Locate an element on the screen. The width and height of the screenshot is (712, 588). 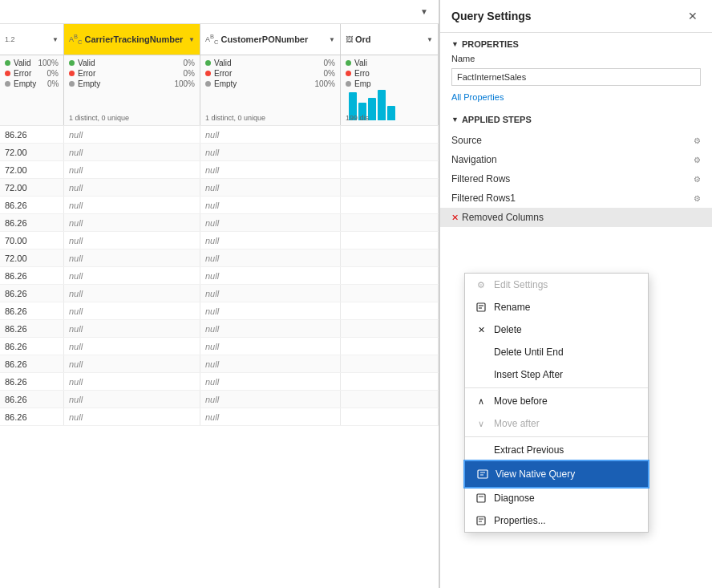
ctx-extract-previous: Extract Previous is located at coordinates (556, 450).